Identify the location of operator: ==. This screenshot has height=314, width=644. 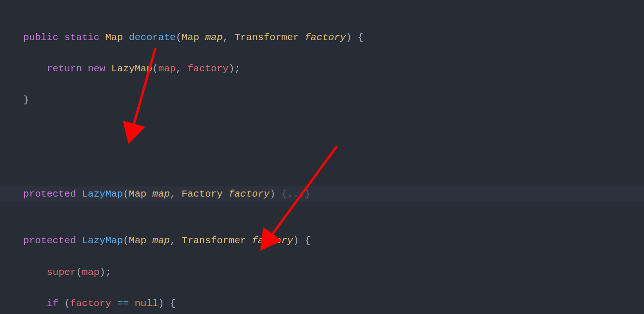
(123, 304).